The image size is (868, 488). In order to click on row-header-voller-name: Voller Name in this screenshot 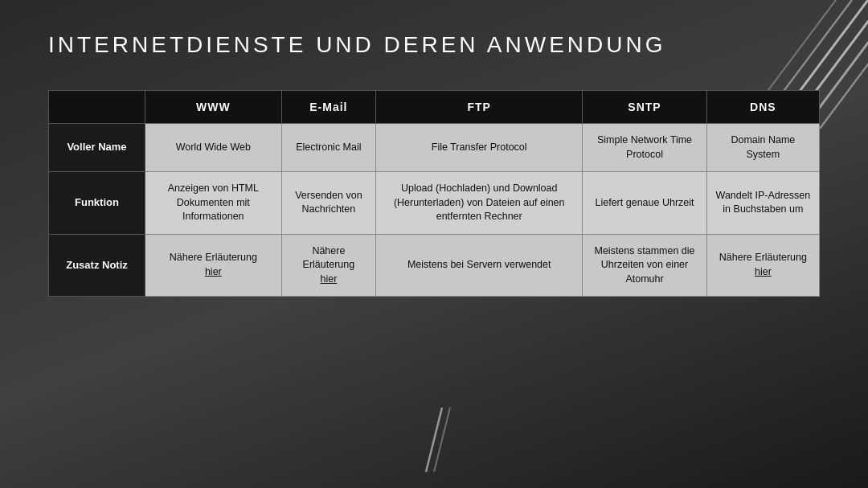, I will do `click(97, 148)`.